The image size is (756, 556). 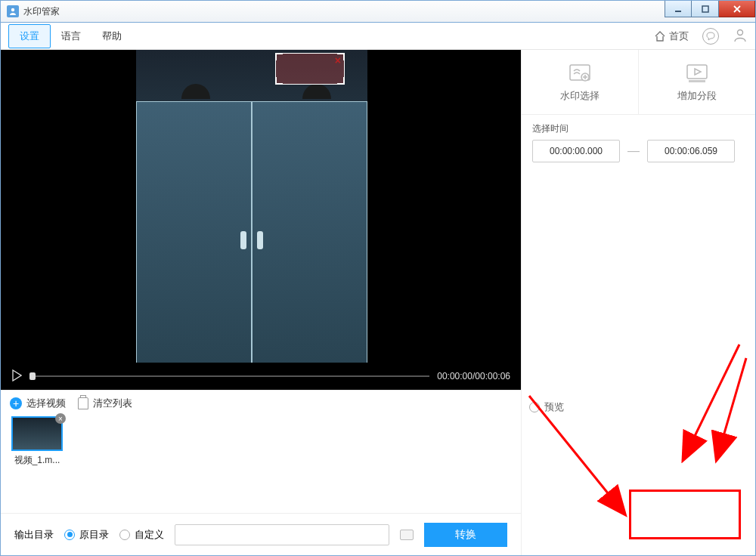 What do you see at coordinates (671, 36) in the screenshot?
I see `home-link: 首页` at bounding box center [671, 36].